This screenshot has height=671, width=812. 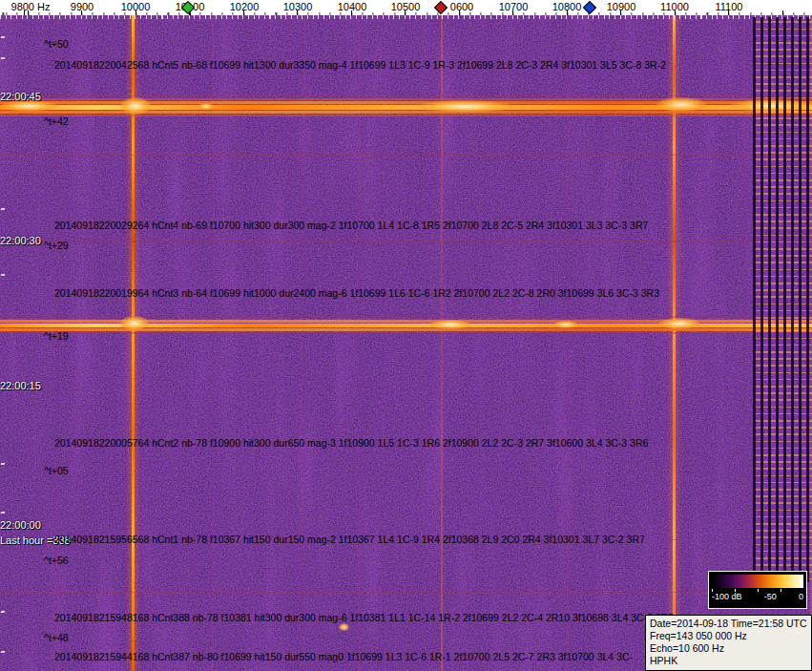 I want to click on info-line: Date=2014-09-18 Time=21:58 UTC, so click(x=729, y=624).